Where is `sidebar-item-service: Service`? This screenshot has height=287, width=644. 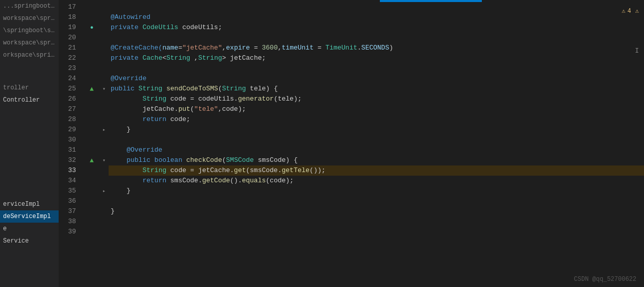 sidebar-item-service: Service is located at coordinates (30, 241).